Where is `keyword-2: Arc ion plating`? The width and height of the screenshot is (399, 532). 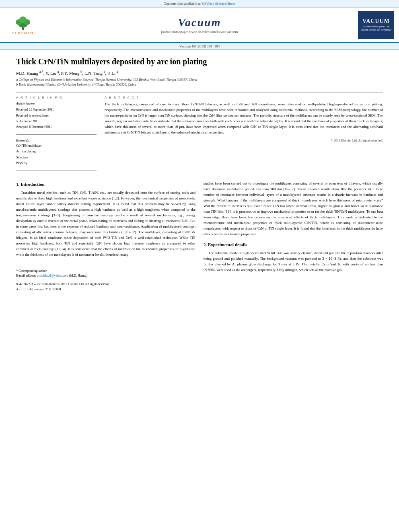
keyword-2: Arc ion plating is located at coordinates (56, 152).